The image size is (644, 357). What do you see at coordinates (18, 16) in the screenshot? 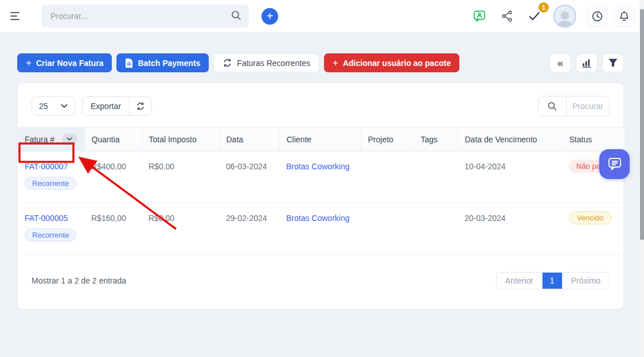
I see `menu-toggle-icon` at bounding box center [18, 16].